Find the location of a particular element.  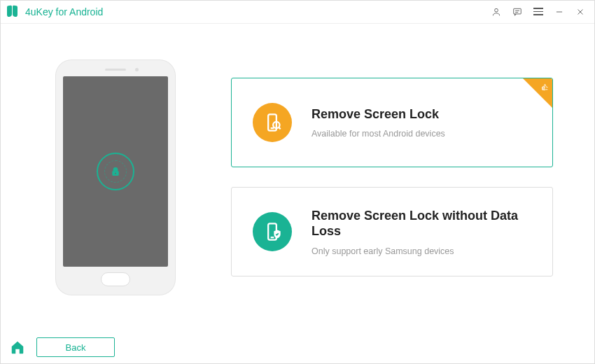

lock-icon is located at coordinates (115, 172).